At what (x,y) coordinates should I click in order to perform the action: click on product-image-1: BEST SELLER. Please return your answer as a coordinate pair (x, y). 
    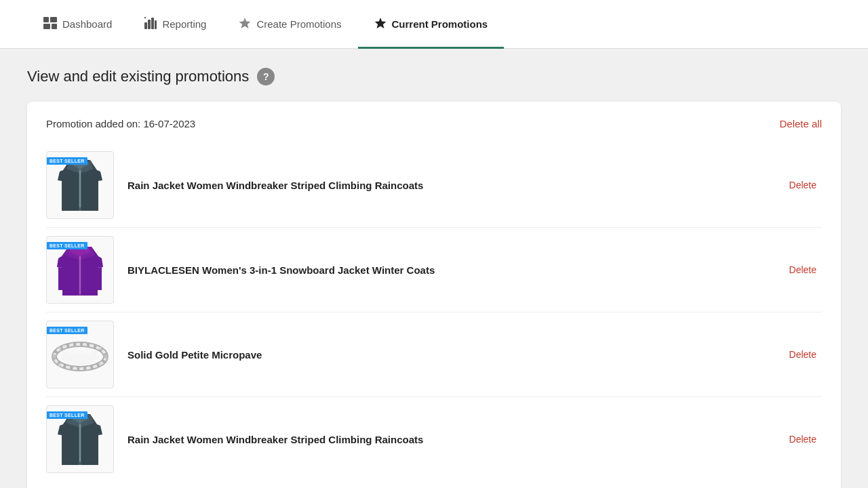
    Looking at the image, I should click on (80, 185).